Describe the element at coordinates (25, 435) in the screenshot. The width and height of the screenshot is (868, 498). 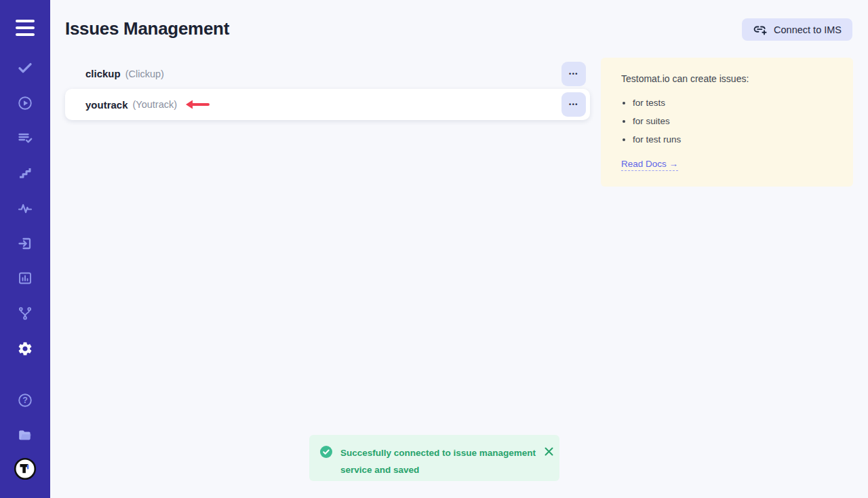
I see `sidebar-item-projects` at that location.